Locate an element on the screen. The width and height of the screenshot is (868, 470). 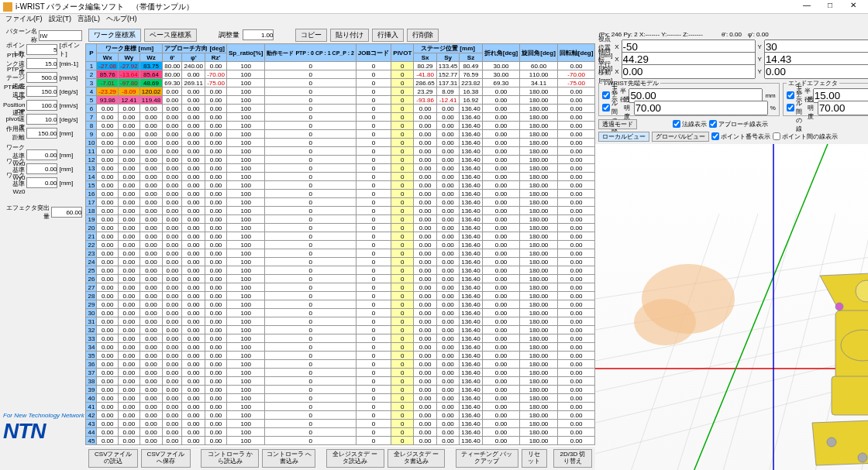
top-toolbar: ワーク座標系 ベース座標系 調整量 コピー 貼り付け 行挿入 行削除 is located at coordinates (340, 35).